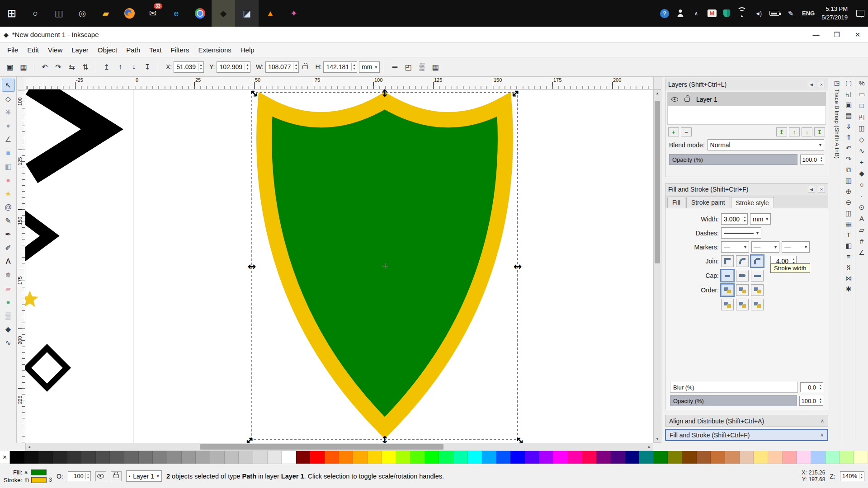 This screenshot has width=868, height=488. I want to click on join-miter-button, so click(727, 261).